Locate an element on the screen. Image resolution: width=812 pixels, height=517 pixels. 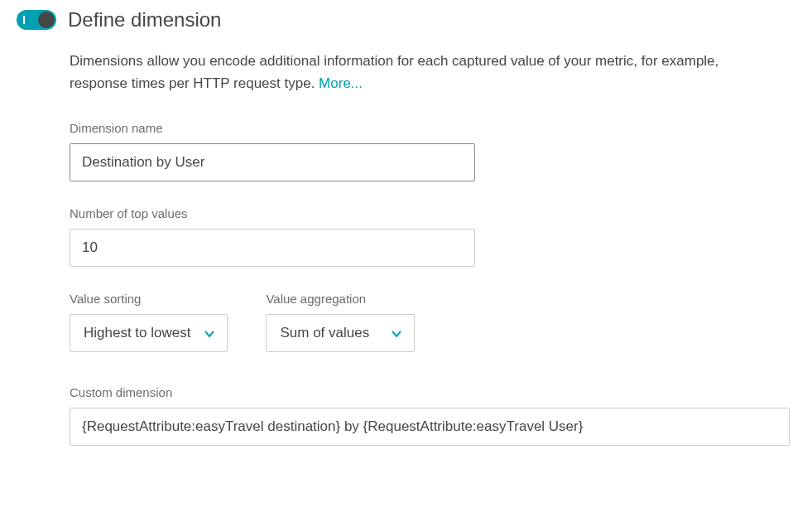
top-values-input is located at coordinates (272, 248).